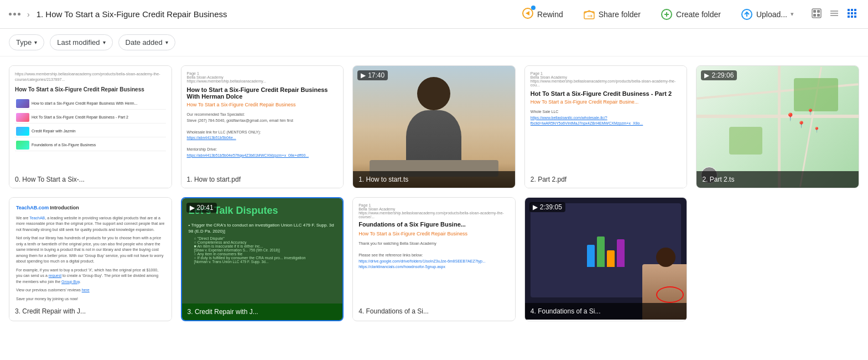  Describe the element at coordinates (84, 104) in the screenshot. I see `doc-item-text: How to start a Six-Figure Credit Repair …` at that location.